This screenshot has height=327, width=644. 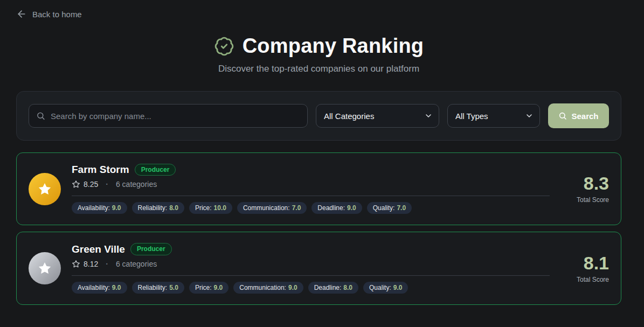 I want to click on page-title: Company Ranking, so click(x=333, y=46).